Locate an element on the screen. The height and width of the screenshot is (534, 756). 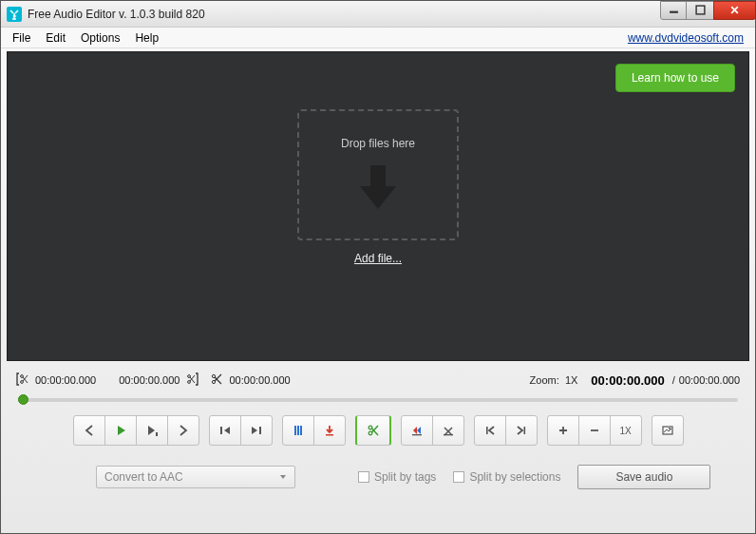
region-in-button is located at coordinates (417, 430).